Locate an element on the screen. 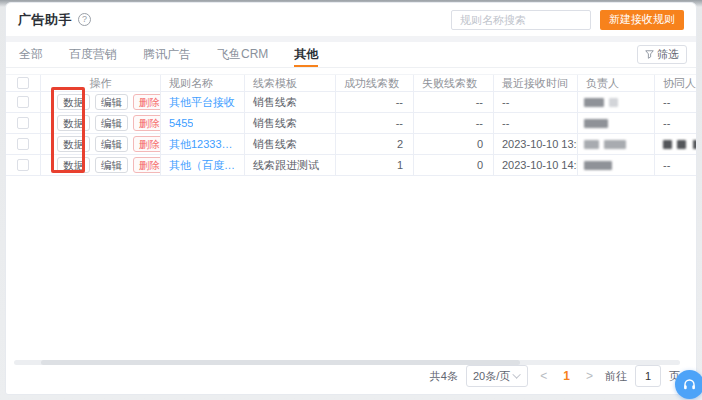  tab-3: 飞鱼CRM is located at coordinates (242, 54).